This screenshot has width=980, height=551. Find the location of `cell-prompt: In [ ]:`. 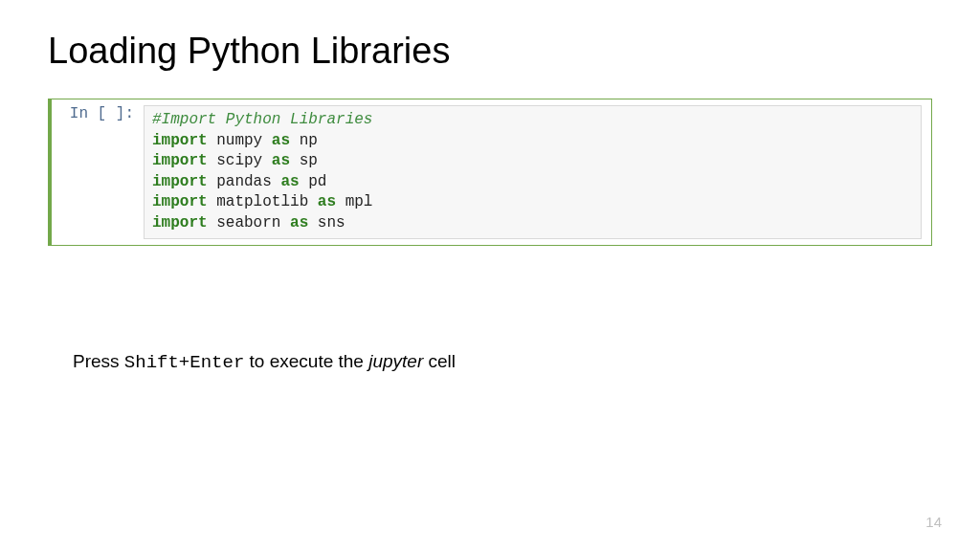

cell-prompt: In [ ]: is located at coordinates (100, 114).